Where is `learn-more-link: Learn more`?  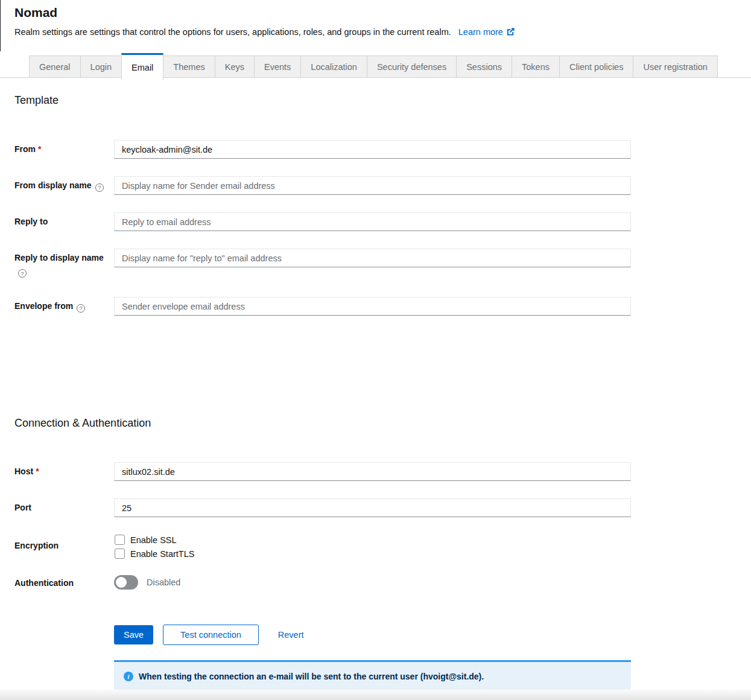 learn-more-link: Learn more is located at coordinates (487, 32).